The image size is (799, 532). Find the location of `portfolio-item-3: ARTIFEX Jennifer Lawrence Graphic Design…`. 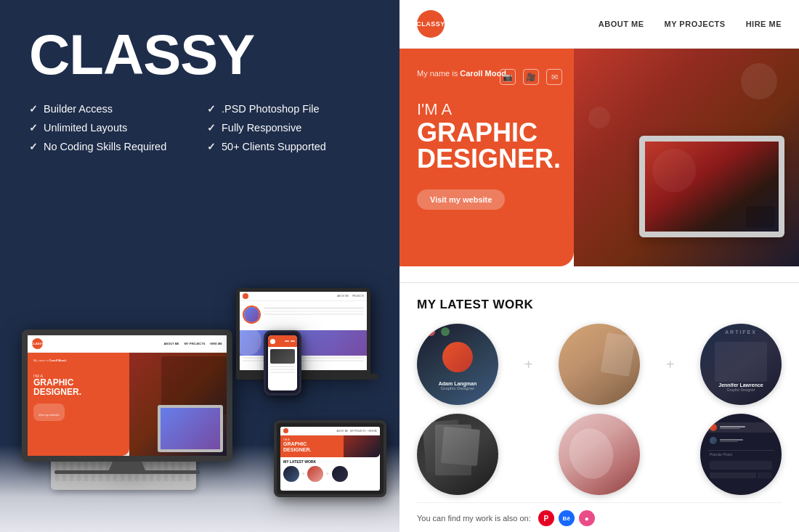

portfolio-item-3: ARTIFEX Jennifer Lawrence Graphic Design… is located at coordinates (741, 364).